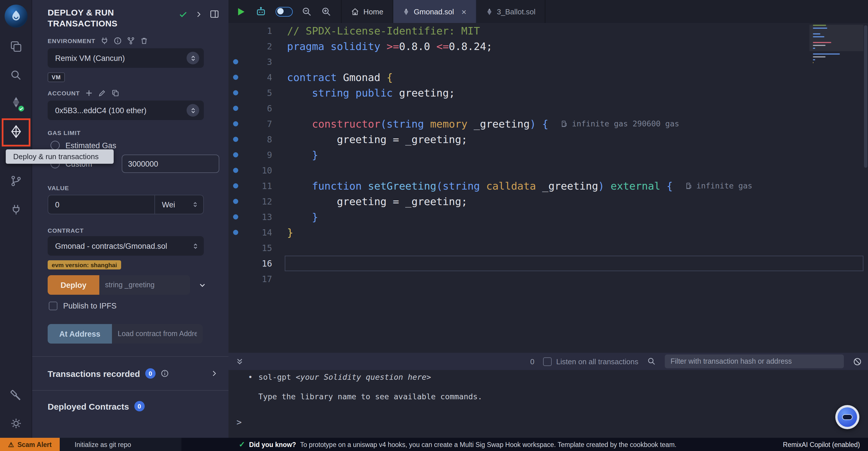  What do you see at coordinates (458, 445) in the screenshot?
I see `did-you-know-tip: ✓ Did you know? To prototype on a uniswa…` at bounding box center [458, 445].